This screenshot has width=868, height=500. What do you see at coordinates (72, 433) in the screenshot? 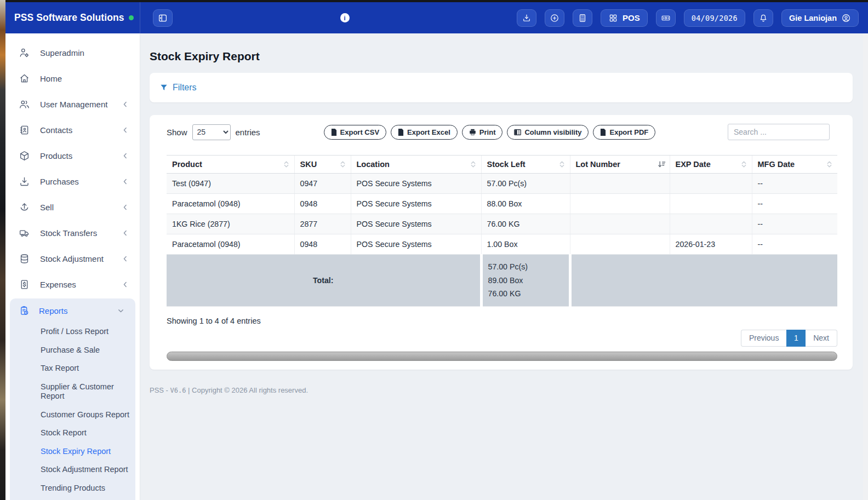
I see `sidebar-subitem-stock-report: Stock Report` at bounding box center [72, 433].